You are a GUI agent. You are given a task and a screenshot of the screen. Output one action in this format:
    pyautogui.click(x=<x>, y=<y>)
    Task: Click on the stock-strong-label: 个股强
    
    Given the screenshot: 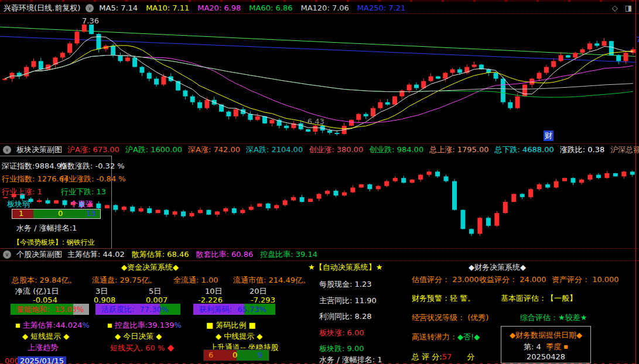 What is the action you would take?
    pyautogui.click(x=82, y=204)
    